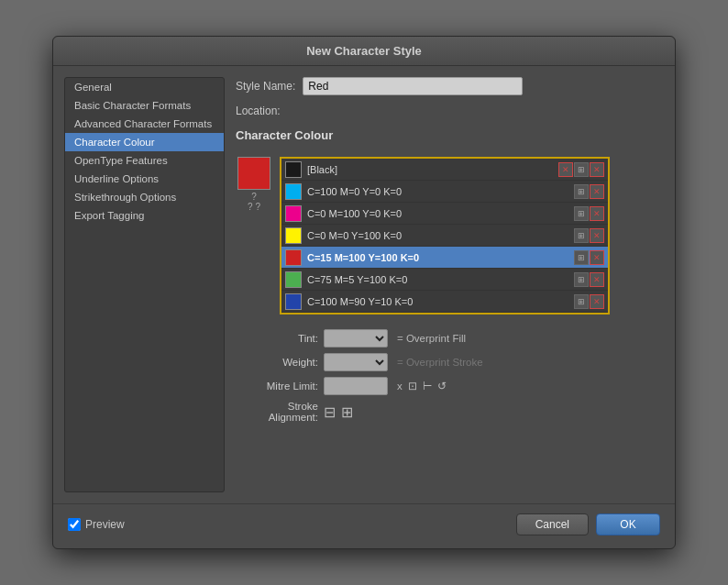 This screenshot has width=728, height=585. What do you see at coordinates (581, 192) in the screenshot?
I see `grid-icon-cyan: ⊞` at bounding box center [581, 192].